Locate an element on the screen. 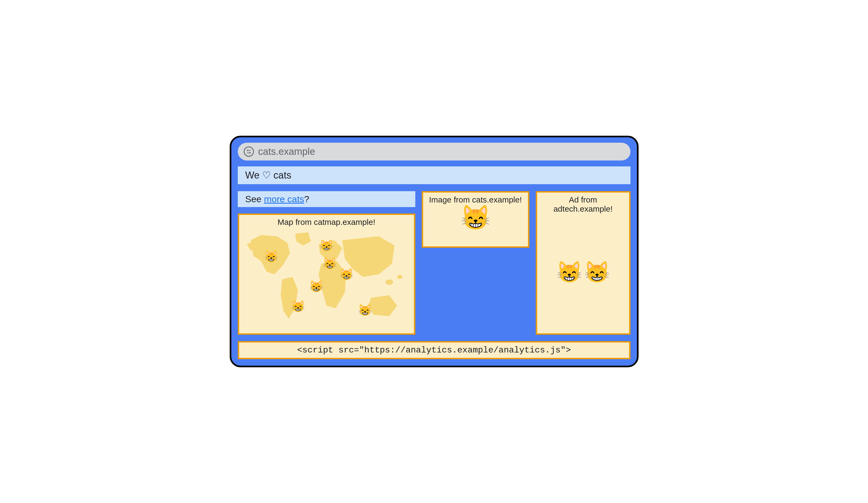 Image resolution: width=868 pixels, height=503 pixels. address-bar: cats.example is located at coordinates (434, 152).